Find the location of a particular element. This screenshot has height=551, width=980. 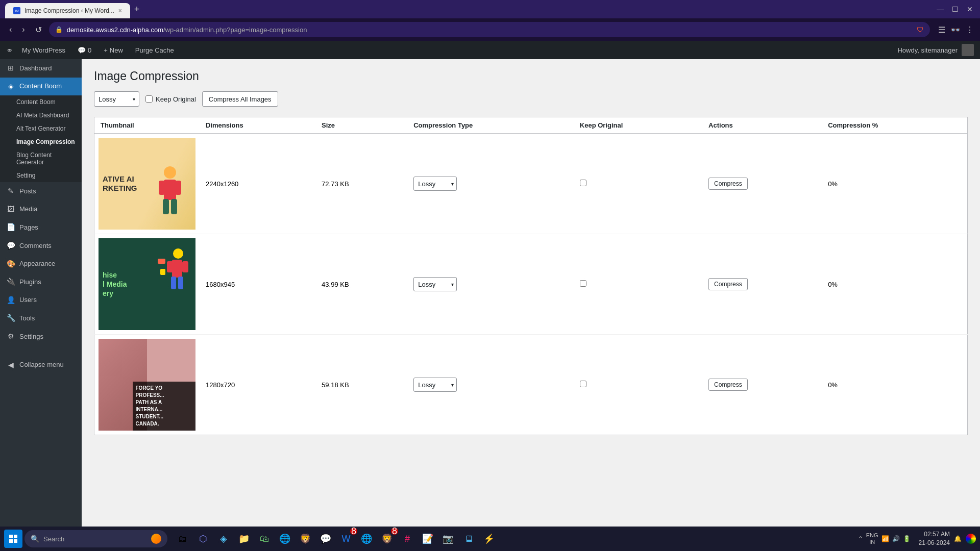

taskbar-chrome-2: 🌐 is located at coordinates (366, 539).